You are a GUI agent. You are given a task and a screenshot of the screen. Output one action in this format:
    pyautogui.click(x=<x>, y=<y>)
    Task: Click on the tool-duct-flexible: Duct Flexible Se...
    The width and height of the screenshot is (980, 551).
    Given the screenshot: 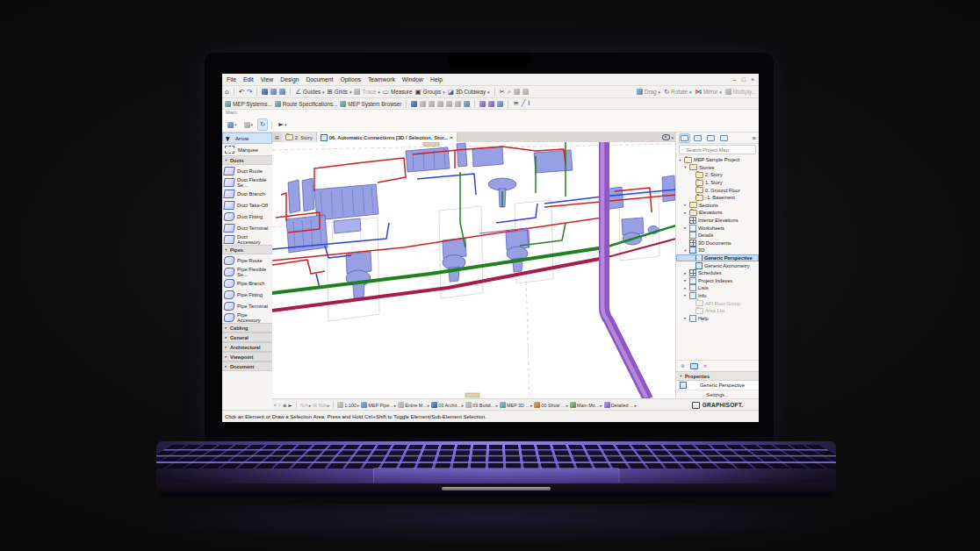 What is the action you would take?
    pyautogui.click(x=248, y=182)
    